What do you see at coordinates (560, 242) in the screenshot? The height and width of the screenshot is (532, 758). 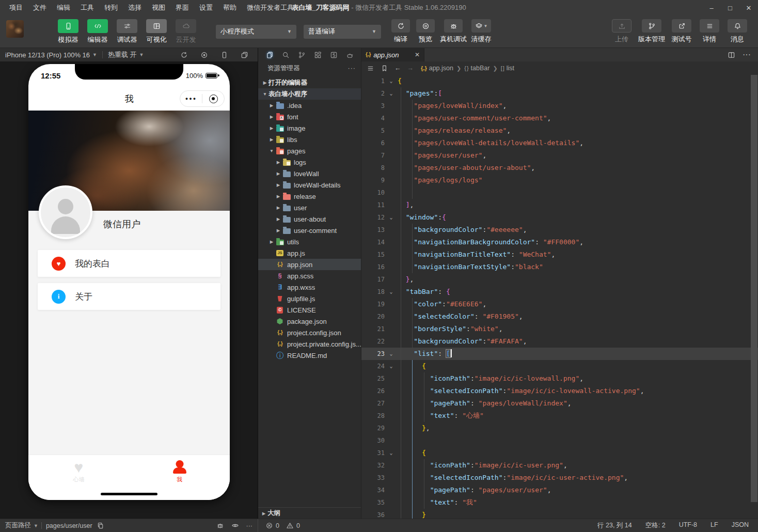 I see `code-line-14: 14 "navigationBarBackgroundColor": "#FF0…` at bounding box center [560, 242].